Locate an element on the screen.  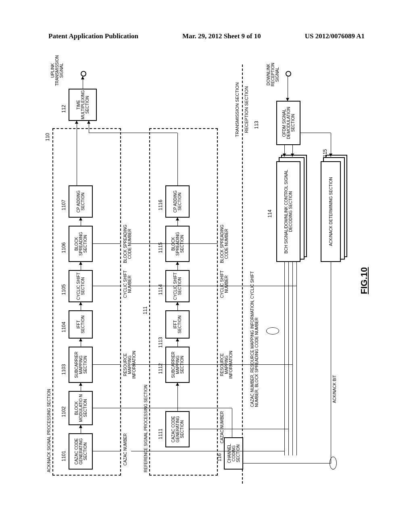
long-bus: CAZAC NUMBER, RESOURCE MAPPING INFORMATI… is located at coordinates (254, 335).